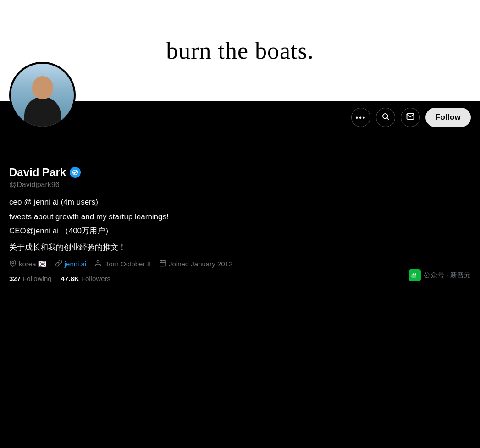 Image resolution: width=480 pixels, height=448 pixels. Describe the element at coordinates (240, 264) in the screenshot. I see `meta-row: korea 🇰🇷 jenni.ai Bo` at that location.